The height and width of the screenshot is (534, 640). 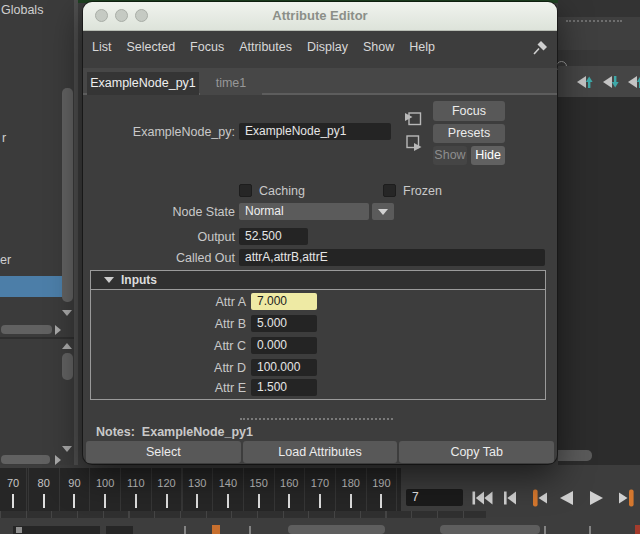 What do you see at coordinates (282, 191) in the screenshot?
I see `caching-label: Caching` at bounding box center [282, 191].